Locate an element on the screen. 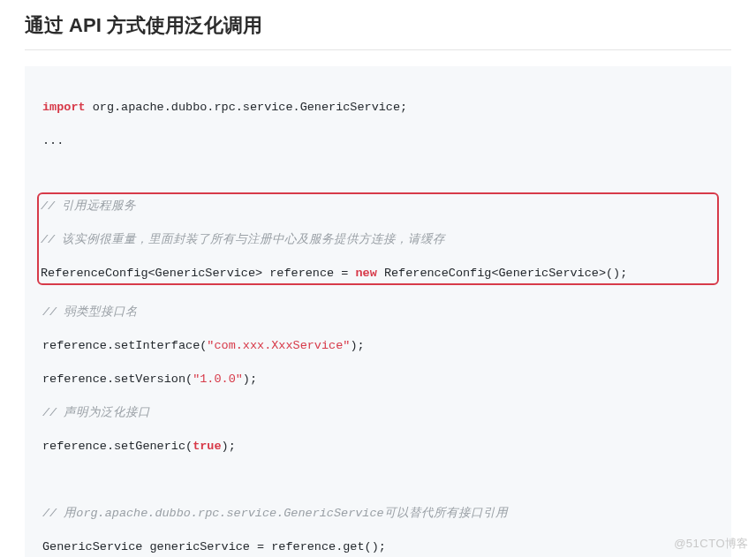  code-text: reference.setGeneric( is located at coordinates (117, 447).